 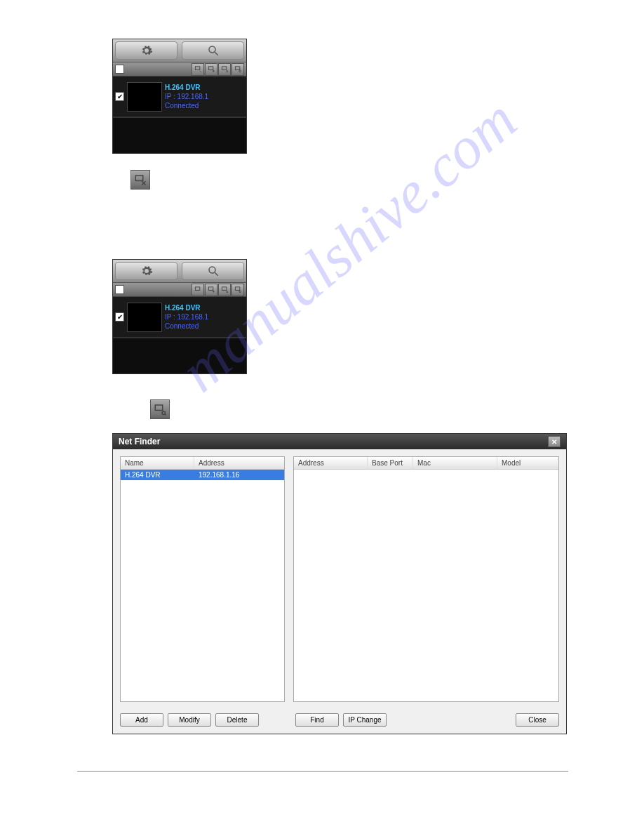 What do you see at coordinates (528, 463) in the screenshot?
I see `col-model: Model` at bounding box center [528, 463].